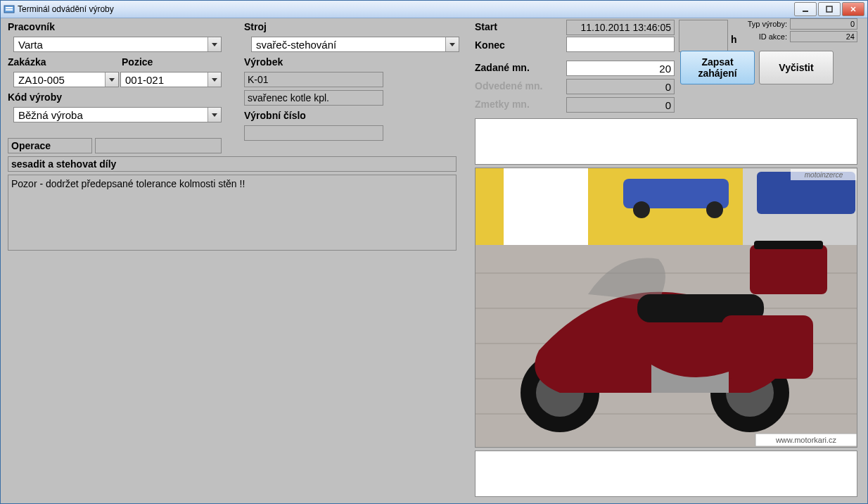  I want to click on svg-text: motoinzerce, so click(824, 175).